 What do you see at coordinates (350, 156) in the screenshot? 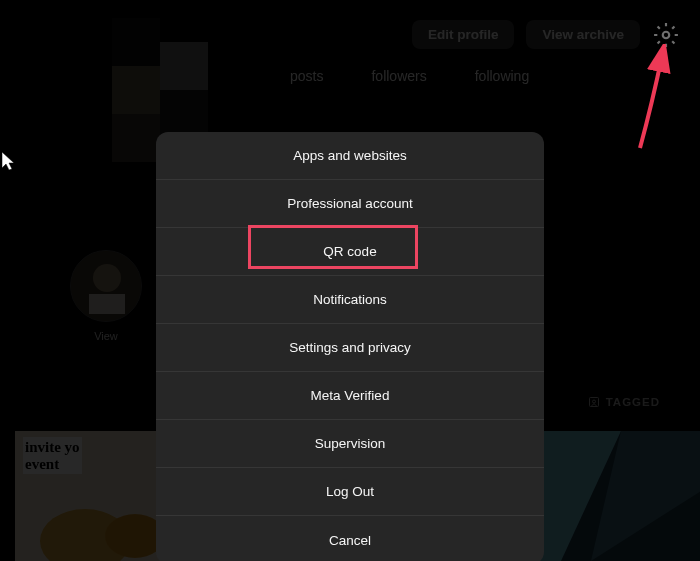
I see `menu-item-apps-websites: Apps and websites` at bounding box center [350, 156].